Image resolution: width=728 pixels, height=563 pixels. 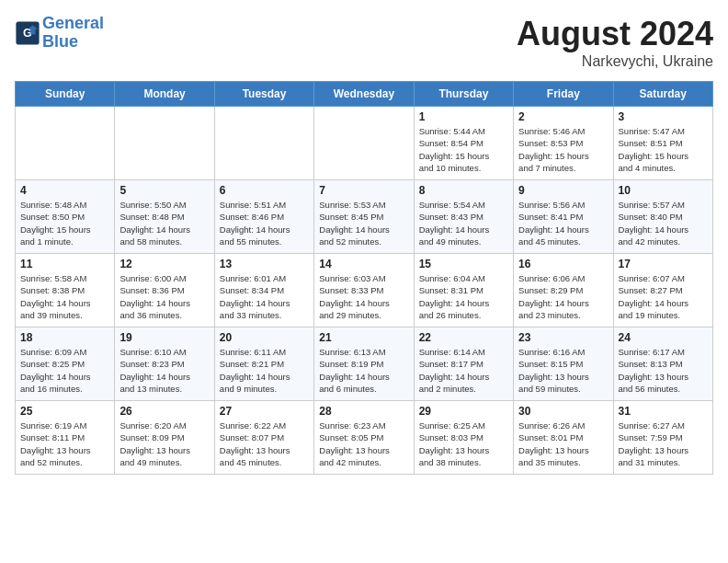 I want to click on logo-text: General Blue, so click(x=74, y=33).